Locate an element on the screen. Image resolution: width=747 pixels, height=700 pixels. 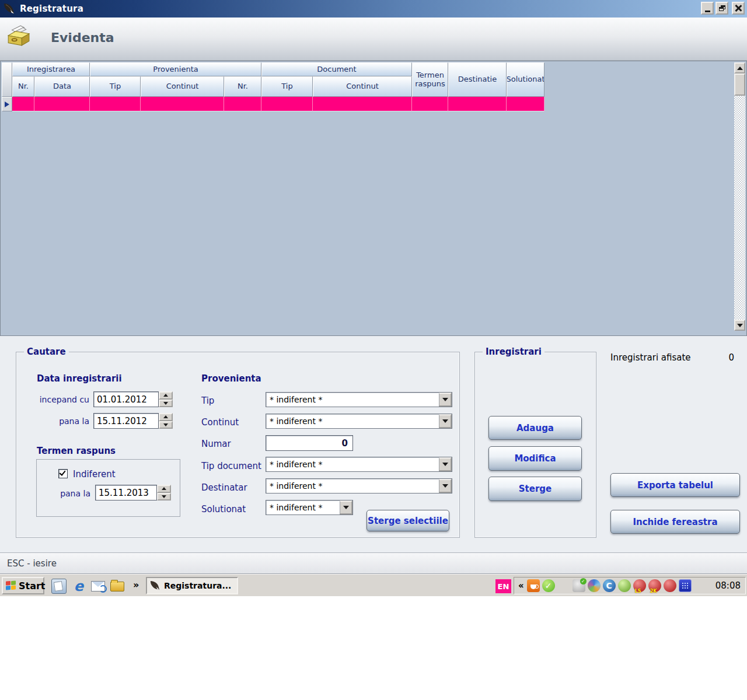
termen-pana-la-date-input: 15.11.2013 is located at coordinates (126, 492).